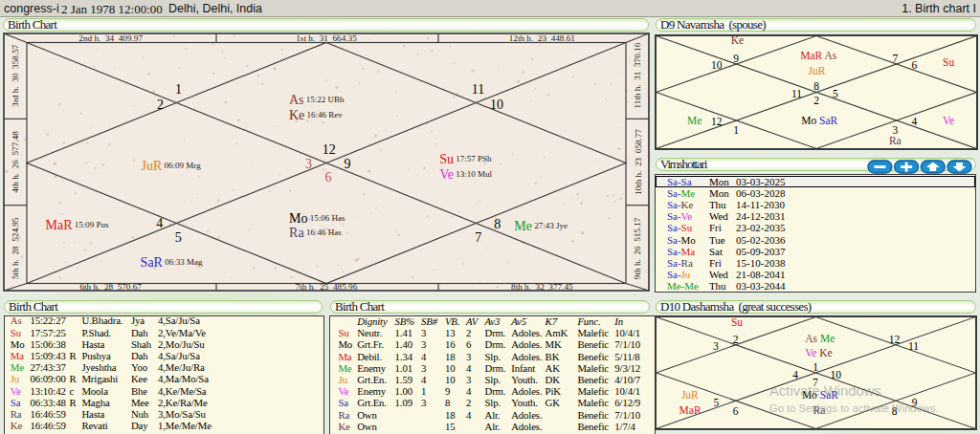  I want to click on svg-text: 8th h. 32 377.45, so click(542, 287).